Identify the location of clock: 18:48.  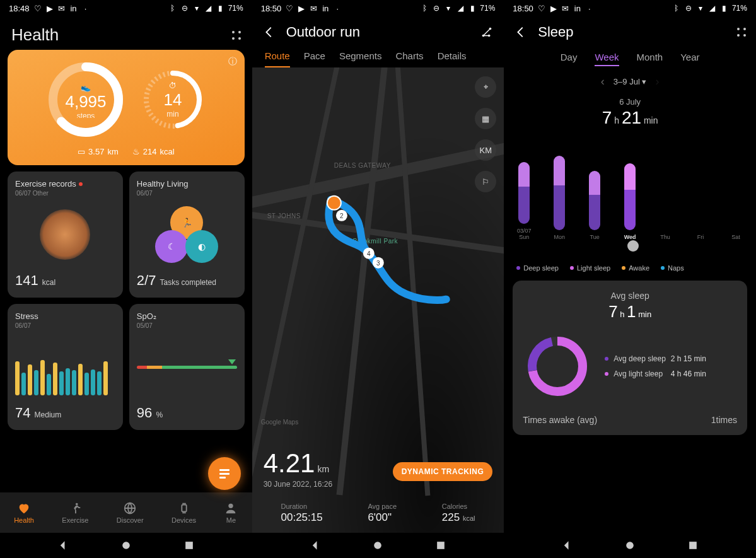
(19, 9).